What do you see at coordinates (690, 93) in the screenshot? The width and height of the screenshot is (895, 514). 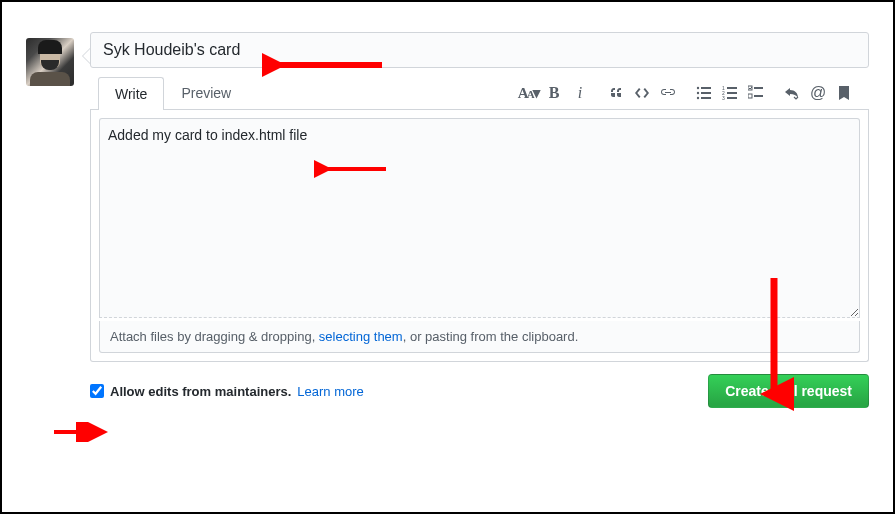 I see `markdown-toolbar: AA▾ B i 123` at bounding box center [690, 93].